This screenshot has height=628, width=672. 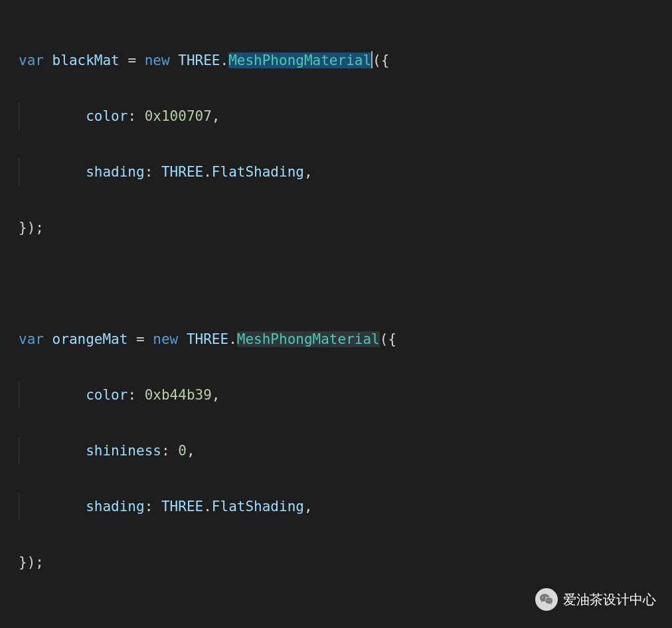 What do you see at coordinates (610, 599) in the screenshot?
I see `watermark-text: 爱油茶设计中心` at bounding box center [610, 599].